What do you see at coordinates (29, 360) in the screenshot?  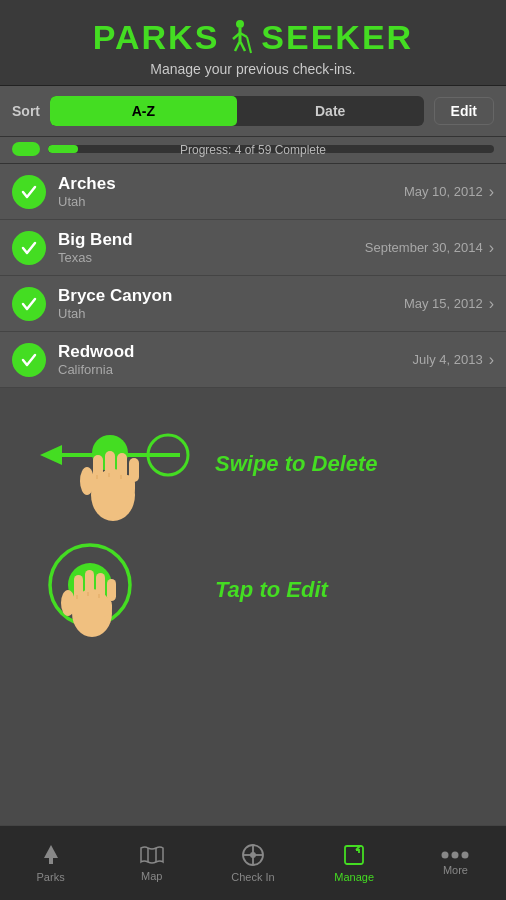 I see `check-icon-redwood` at bounding box center [29, 360].